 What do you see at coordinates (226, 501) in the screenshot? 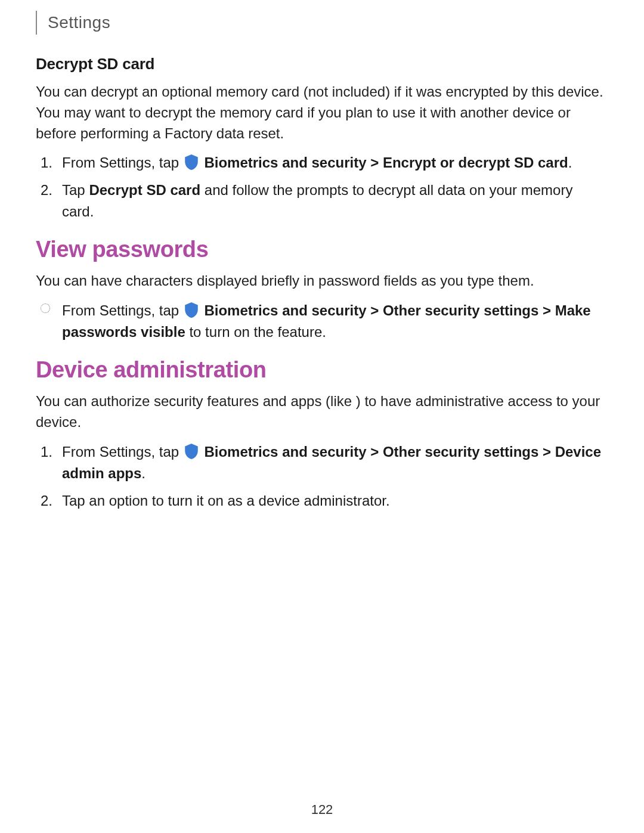
I see `step-text: Tap an option to turn it on as a device …` at bounding box center [226, 501].